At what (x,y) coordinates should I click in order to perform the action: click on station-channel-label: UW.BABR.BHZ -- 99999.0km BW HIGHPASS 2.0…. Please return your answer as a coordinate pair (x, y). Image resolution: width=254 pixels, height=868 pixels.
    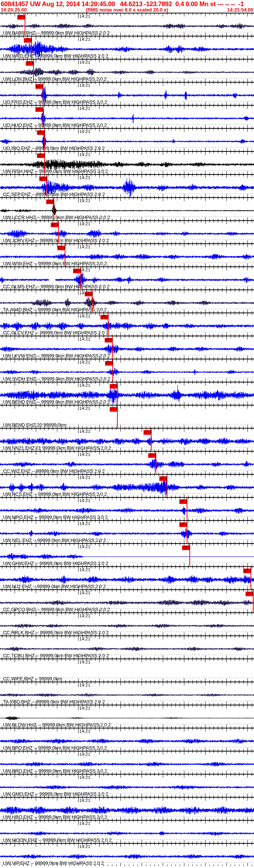
    Looking at the image, I should click on (56, 33).